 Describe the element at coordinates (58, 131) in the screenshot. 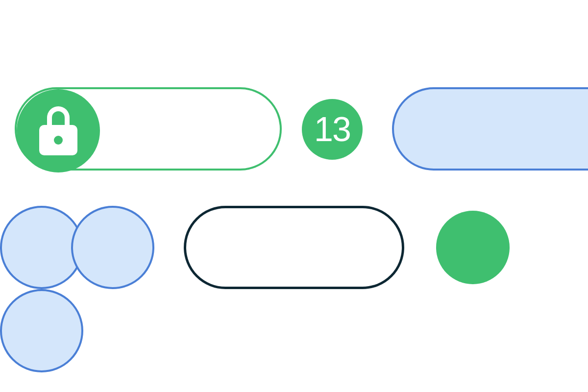

I see `lock-circle` at that location.